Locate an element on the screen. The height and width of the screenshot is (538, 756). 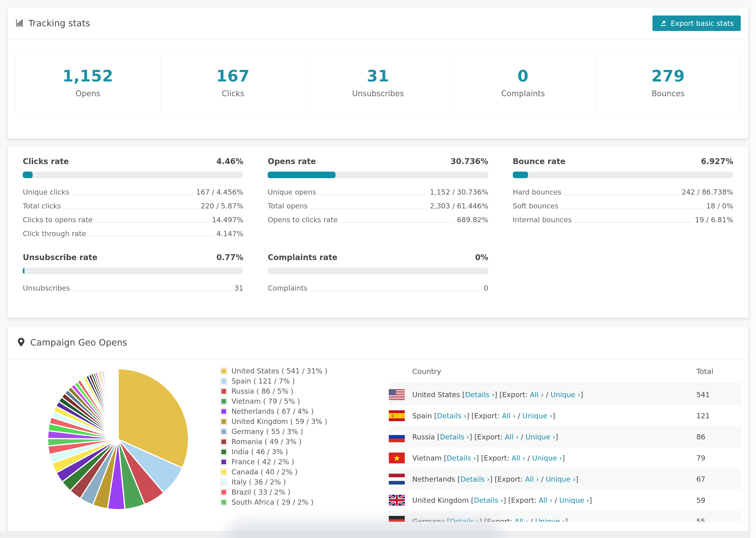
rate-title: Complaints rate is located at coordinates (302, 257).